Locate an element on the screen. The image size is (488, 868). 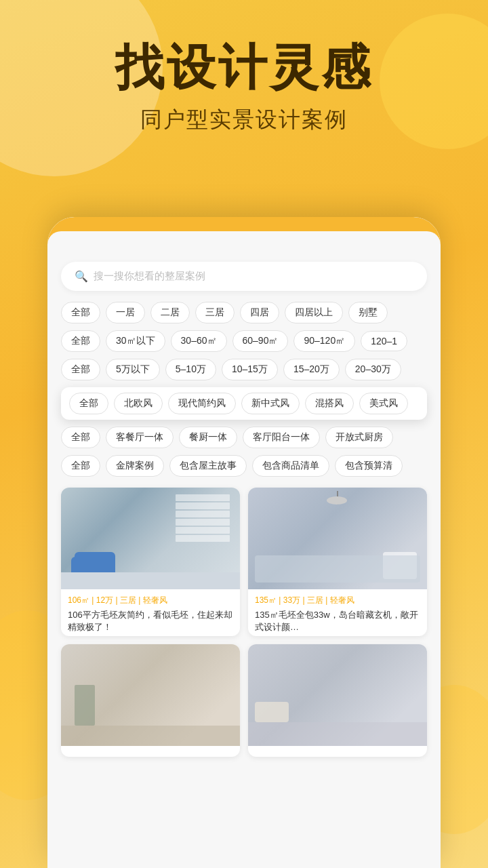
filter-row-area: 全部 30㎡以下 30–60㎡ 60–90㎡ 90–120㎡ 120–1 is located at coordinates (244, 341).